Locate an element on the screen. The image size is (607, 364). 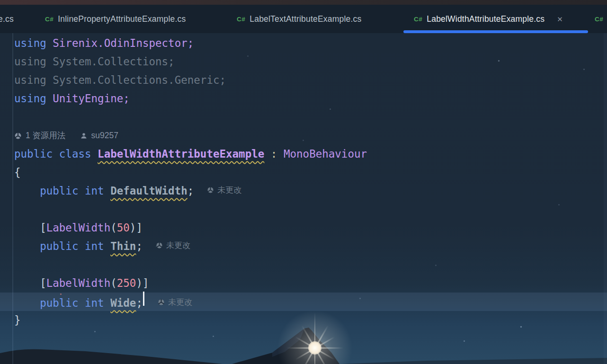
code-token-unused: using System.Collections; is located at coordinates (95, 62).